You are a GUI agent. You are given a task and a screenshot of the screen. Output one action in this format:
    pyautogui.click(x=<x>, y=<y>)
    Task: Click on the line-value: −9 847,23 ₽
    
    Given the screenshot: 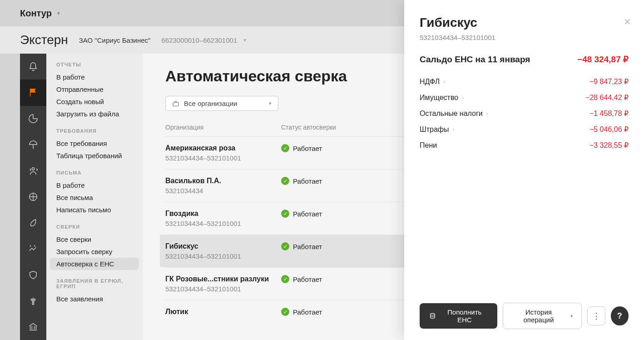 What is the action you would take?
    pyautogui.click(x=609, y=82)
    